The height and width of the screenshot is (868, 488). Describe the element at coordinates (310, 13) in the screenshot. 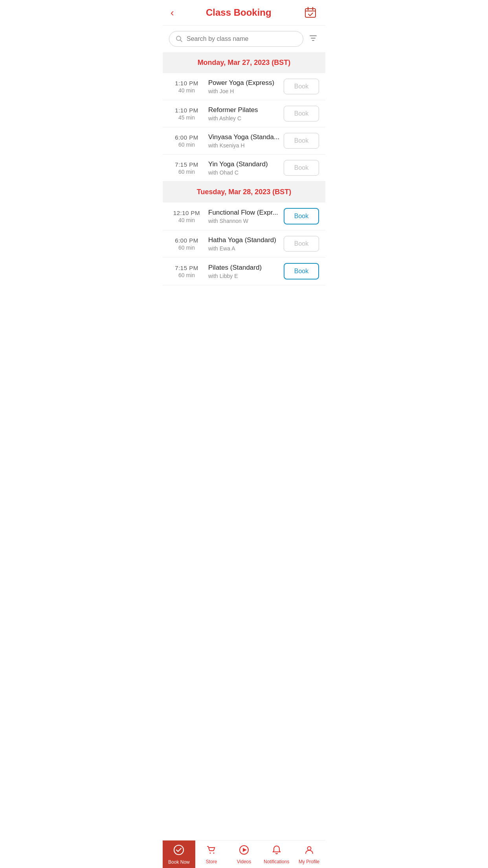

I see `calendar-check-icon` at that location.